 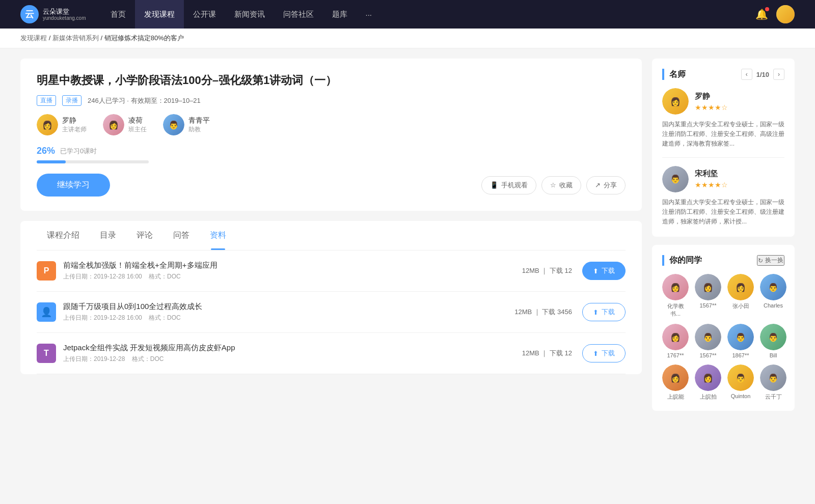 What do you see at coordinates (610, 185) in the screenshot?
I see `share-label: 分享` at bounding box center [610, 185].